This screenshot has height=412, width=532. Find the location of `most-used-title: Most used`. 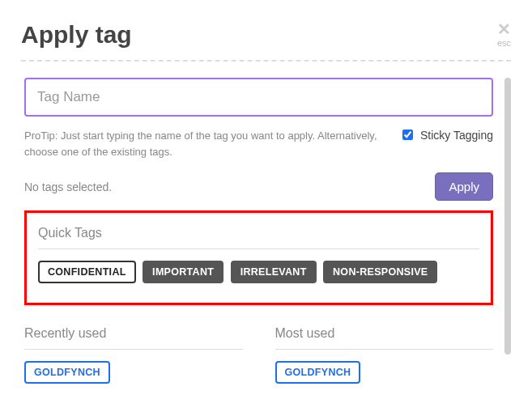

most-used-title: Most used is located at coordinates (385, 333).